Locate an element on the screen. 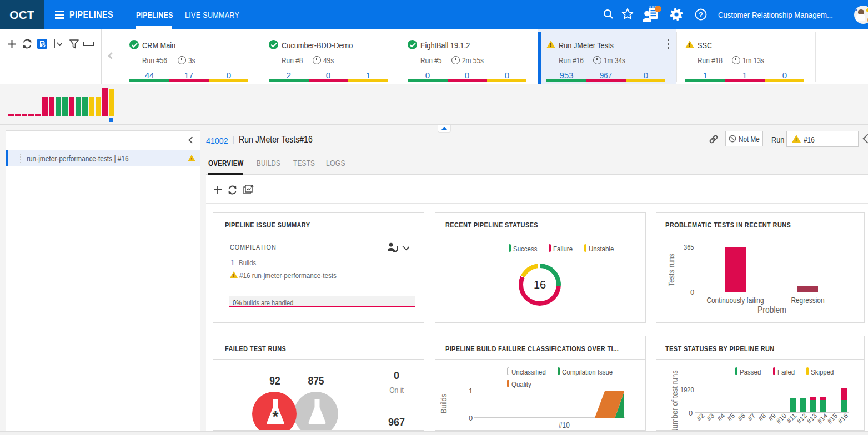  svg-text: #6 is located at coordinates (742, 417).